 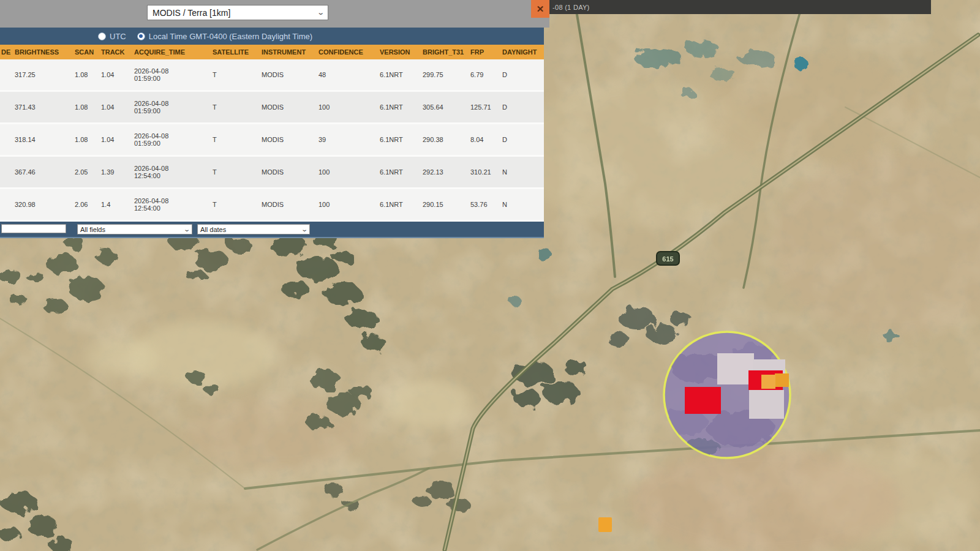 I want to click on table-cell: 299.75, so click(x=445, y=75).